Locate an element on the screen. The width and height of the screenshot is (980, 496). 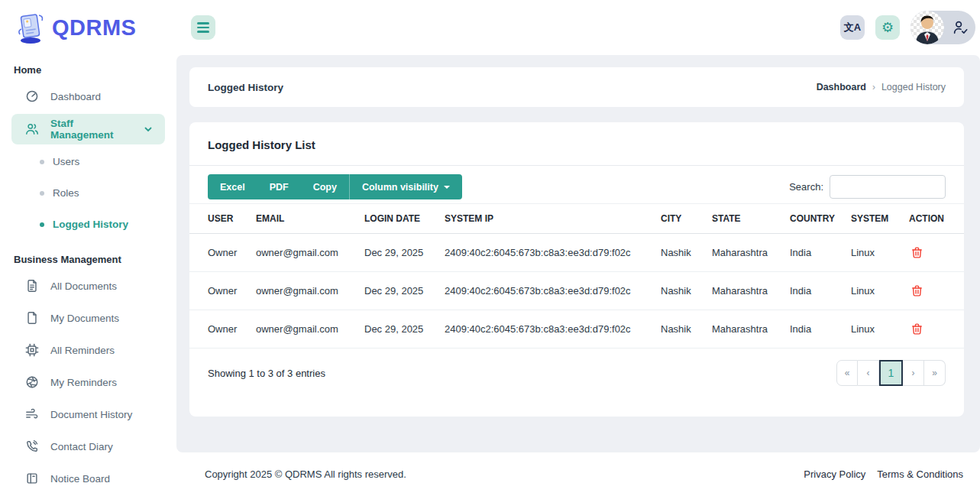
breadcrumb-bar: Logged History Dashboard › Logged Histor… is located at coordinates (577, 87).